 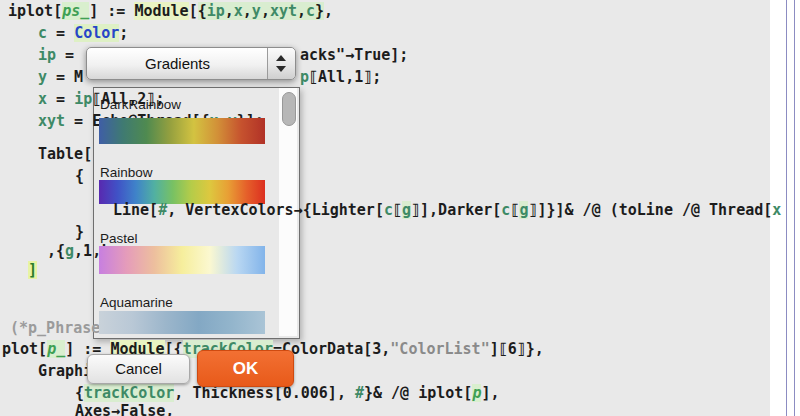 What do you see at coordinates (80, 176) in the screenshot?
I see `code-line: {` at bounding box center [80, 176].